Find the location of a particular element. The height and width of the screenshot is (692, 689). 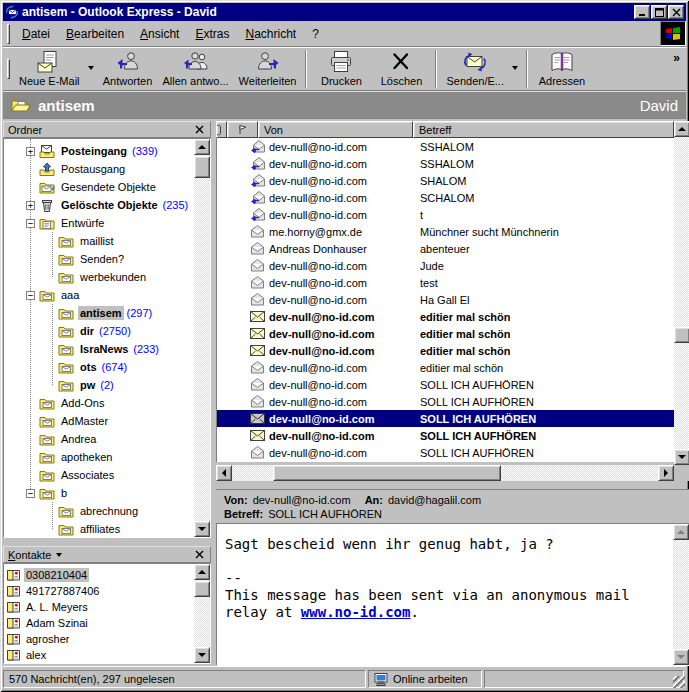

folder-tree-item-admaster: AdMaster is located at coordinates (107, 421).